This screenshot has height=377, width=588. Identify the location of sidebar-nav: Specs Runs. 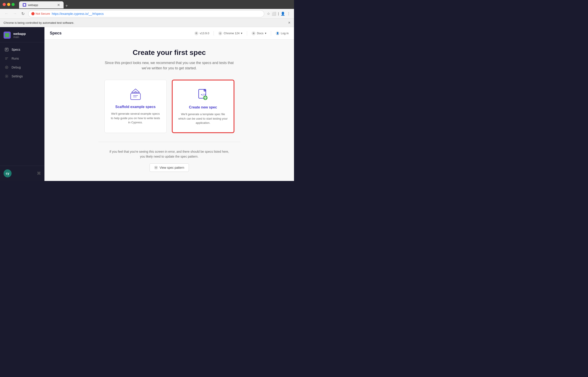
(22, 104).